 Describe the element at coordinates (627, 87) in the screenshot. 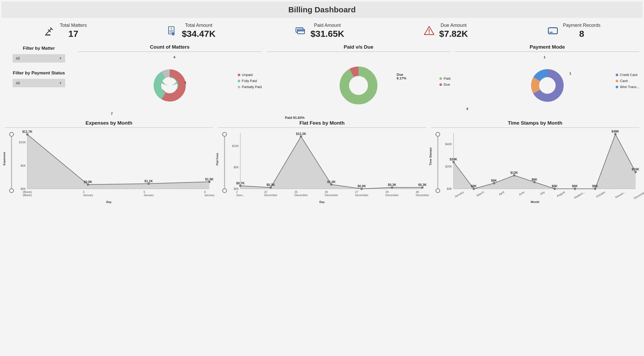

I see `legend-wire: Wire Trans...` at that location.